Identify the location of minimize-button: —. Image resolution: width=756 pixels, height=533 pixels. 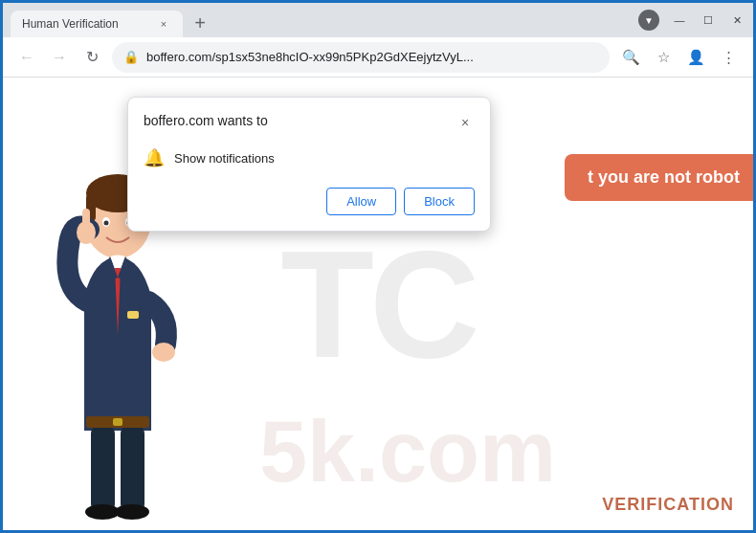
(679, 20).